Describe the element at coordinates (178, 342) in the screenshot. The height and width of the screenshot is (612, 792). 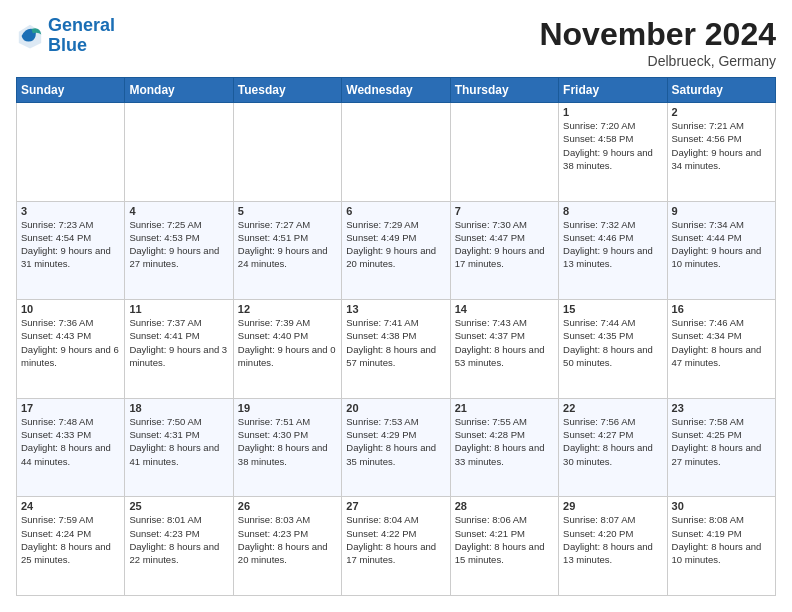
I see `day-info: Sunrise: 7:37 AM Sunset: 4:41 PM Dayligh…` at that location.